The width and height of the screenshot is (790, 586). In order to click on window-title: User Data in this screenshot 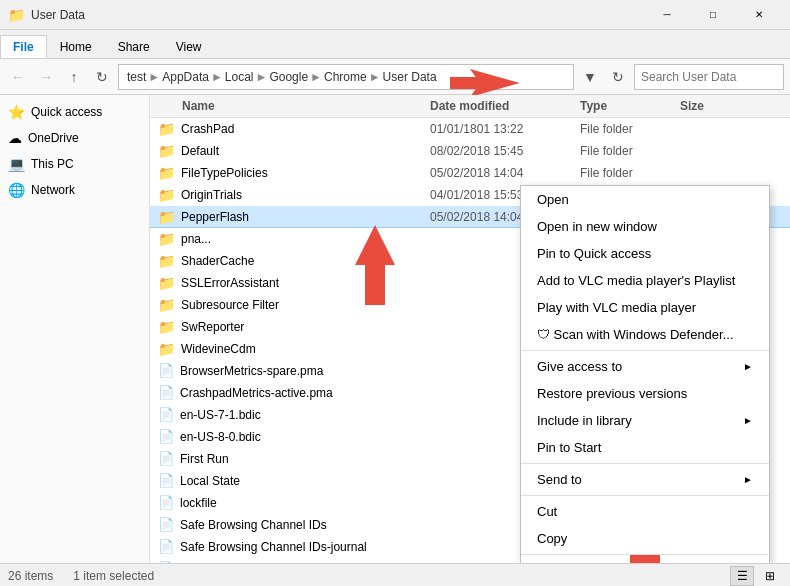, I will do `click(58, 15)`.